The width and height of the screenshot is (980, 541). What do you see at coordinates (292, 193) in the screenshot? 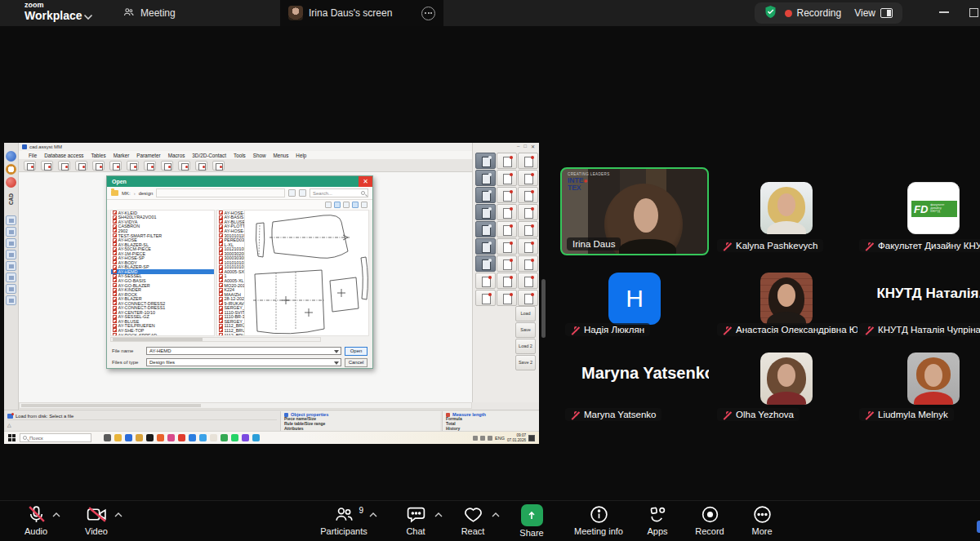
I see `up-icon` at bounding box center [292, 193].